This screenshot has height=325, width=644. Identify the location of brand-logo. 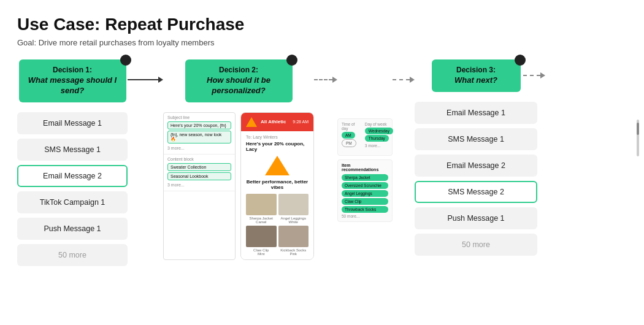
(251, 122).